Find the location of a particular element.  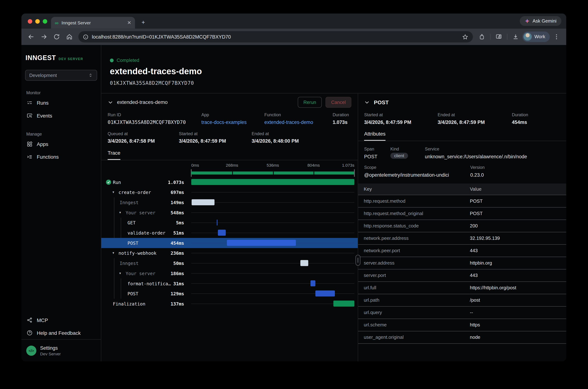

service-value: unknown_service:/Users/alawrence/.n/bin/… is located at coordinates (493, 157).